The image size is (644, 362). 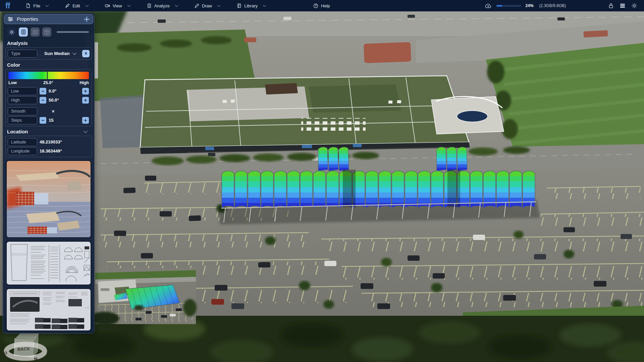 What do you see at coordinates (51, 142) in the screenshot?
I see `latitude-value: 48.210033°` at bounding box center [51, 142].